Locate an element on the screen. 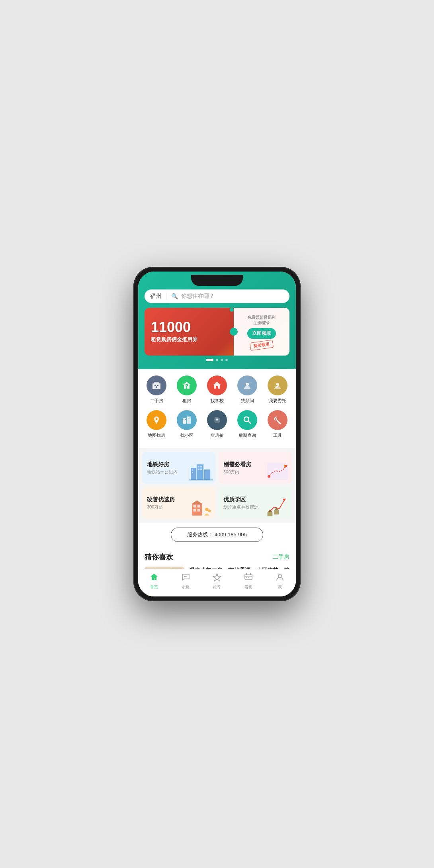 The image size is (434, 868). recommend-tag: 二手房 is located at coordinates (281, 557).